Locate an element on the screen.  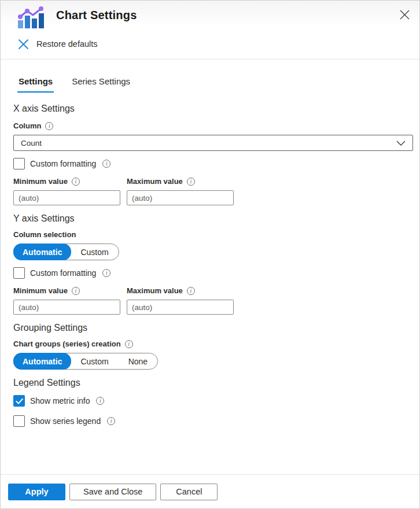
x-custom-formatting-checkbox is located at coordinates (19, 164).